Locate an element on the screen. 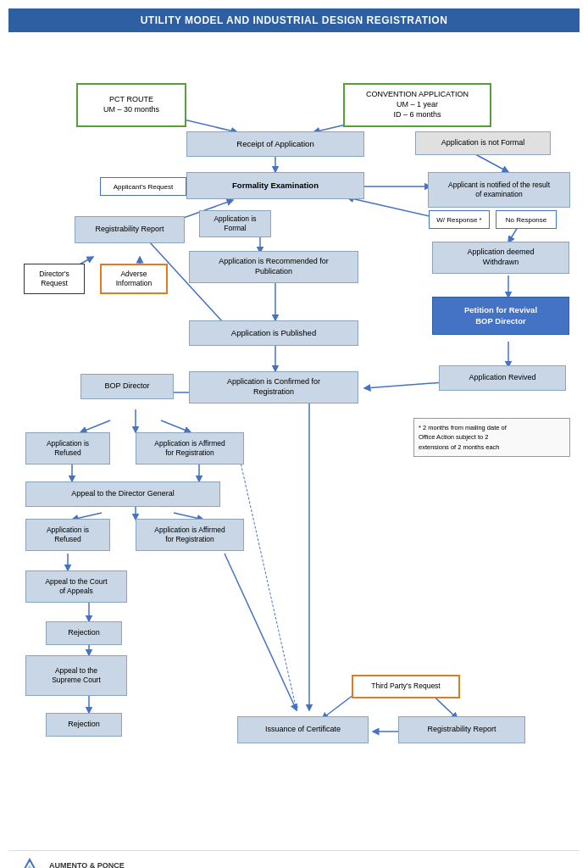 This screenshot has height=868, width=588. footer-text: AUMENTO & PONCE INTELLECTUAL PROPERTY FI… is located at coordinates (103, 865).